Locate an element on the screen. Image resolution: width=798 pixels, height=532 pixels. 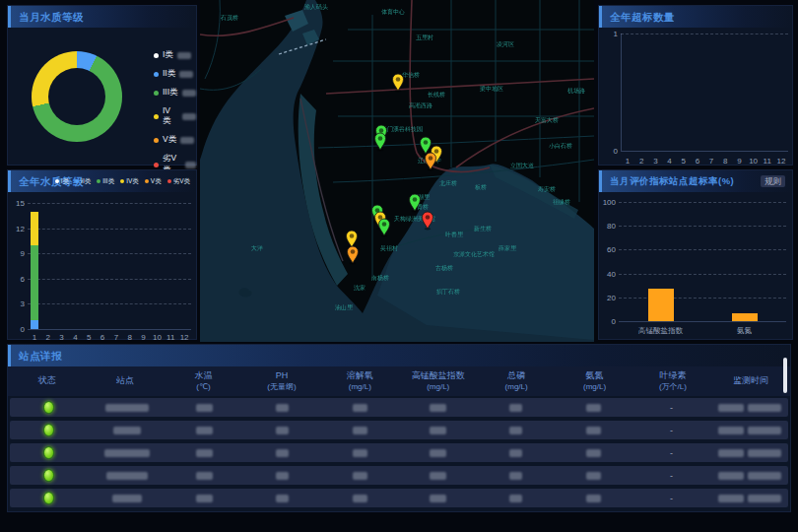
year-exceed-chart: 01123456789101112 is located at coordinates (697, 87).